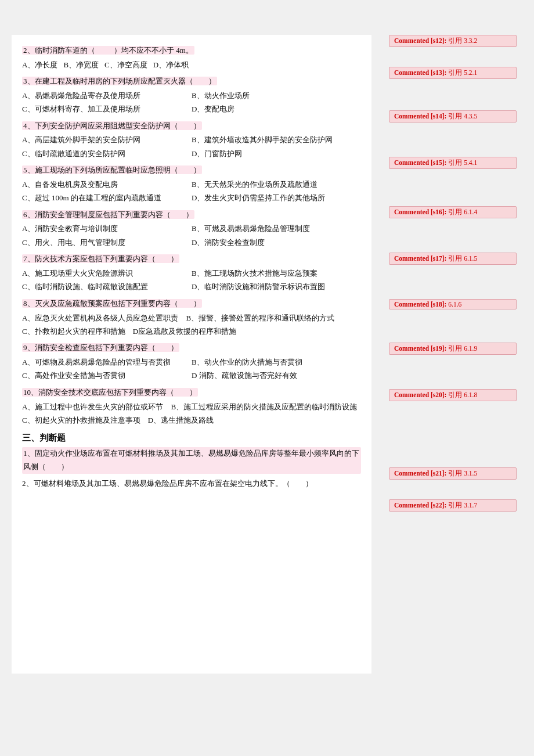 Image resolution: width=534 pixels, height=756 pixels. I want to click on comment-s19-text: 引用 6.1.9, so click(463, 348).